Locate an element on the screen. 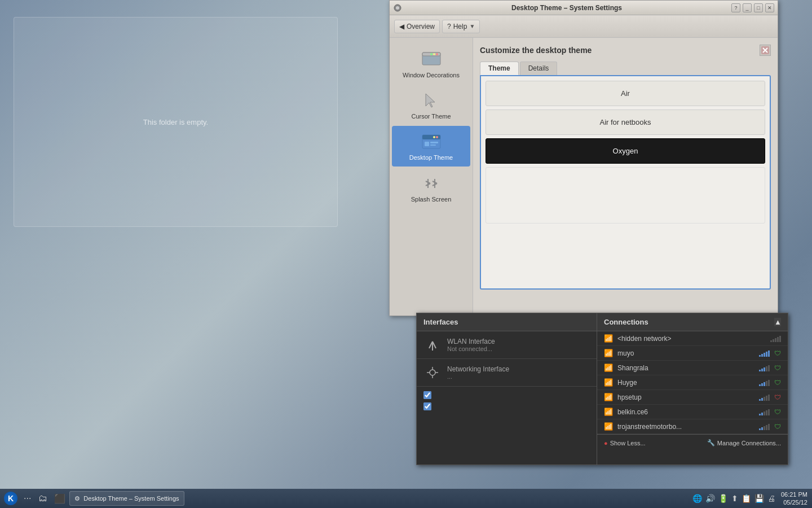 Image resolution: width=812 pixels, height=508 pixels. connection-trojan: 📶 trojanstreetmotorbo... 🛡 is located at coordinates (692, 427).